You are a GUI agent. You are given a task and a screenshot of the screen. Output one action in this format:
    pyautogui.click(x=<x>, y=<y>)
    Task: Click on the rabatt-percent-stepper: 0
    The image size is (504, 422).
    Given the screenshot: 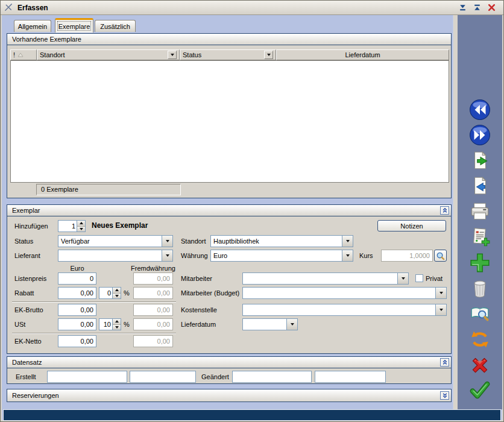 What is the action you would take?
    pyautogui.click(x=110, y=293)
    